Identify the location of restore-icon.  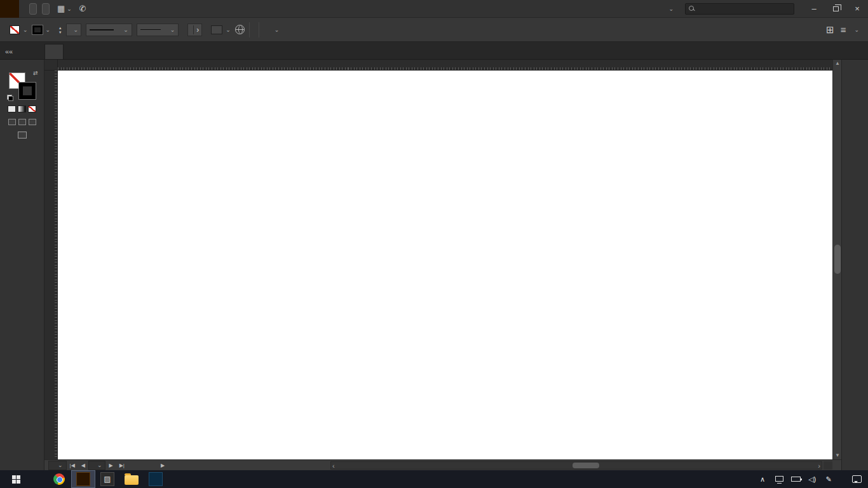
(836, 9).